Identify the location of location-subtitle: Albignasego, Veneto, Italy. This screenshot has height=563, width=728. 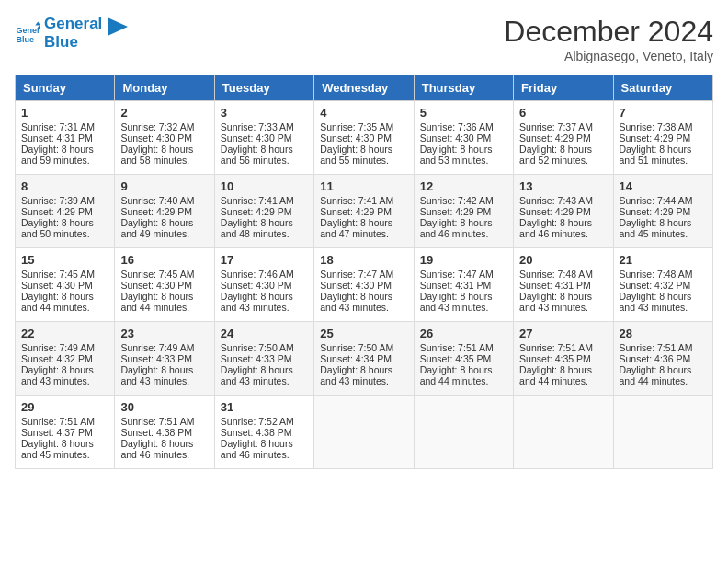
(609, 56).